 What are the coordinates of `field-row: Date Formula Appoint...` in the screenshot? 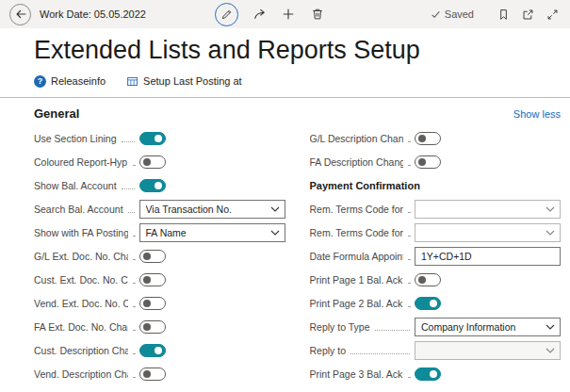 It's located at (435, 256).